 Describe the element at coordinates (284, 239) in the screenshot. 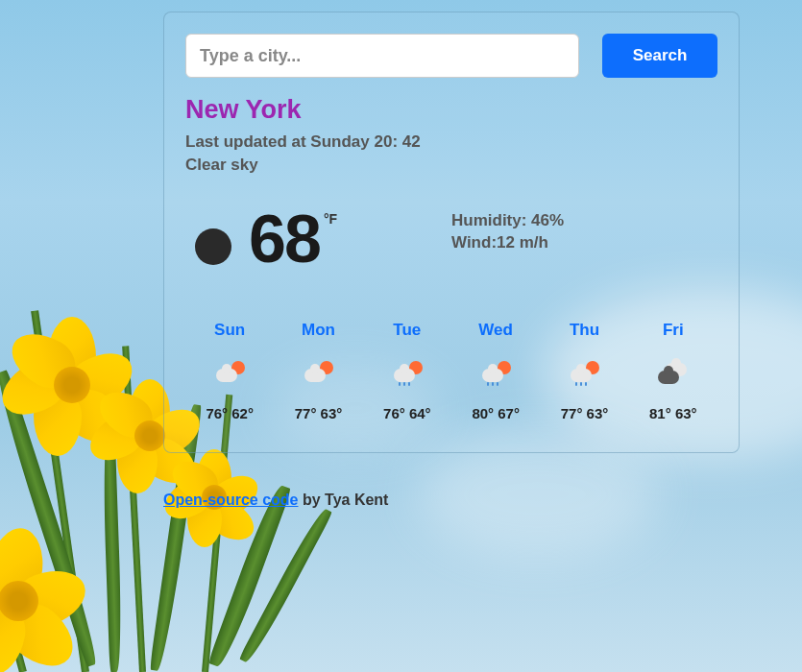

I see `current-temperature: 68` at that location.